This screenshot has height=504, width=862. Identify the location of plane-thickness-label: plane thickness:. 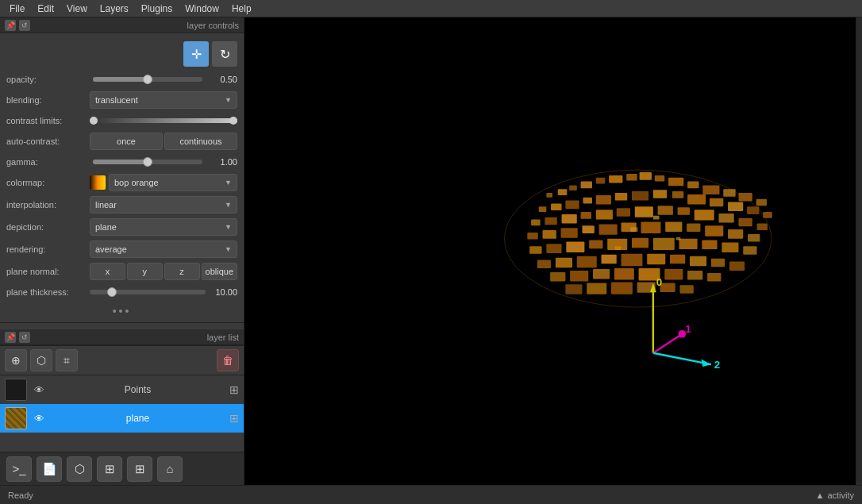
(48, 292).